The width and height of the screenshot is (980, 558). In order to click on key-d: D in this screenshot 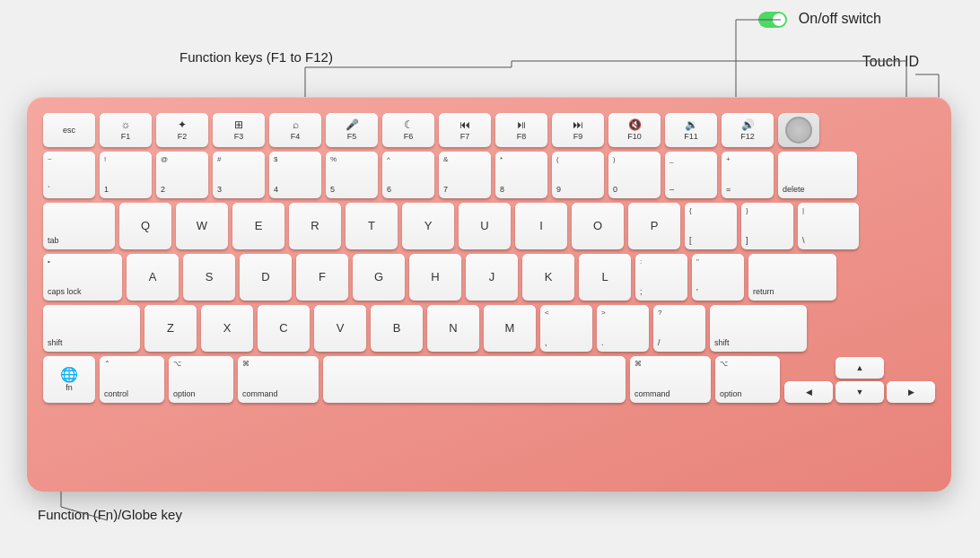, I will do `click(266, 277)`.